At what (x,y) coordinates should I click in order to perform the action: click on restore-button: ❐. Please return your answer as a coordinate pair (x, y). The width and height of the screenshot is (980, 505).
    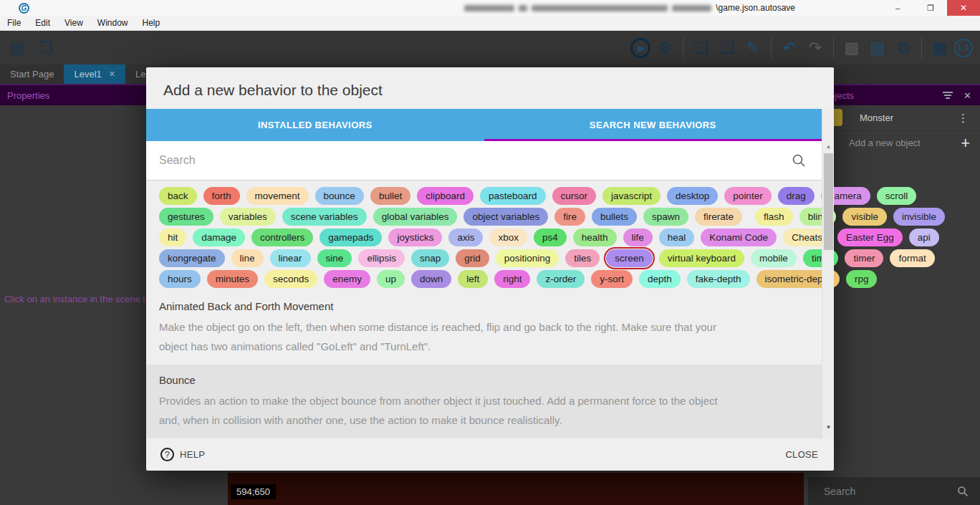
    Looking at the image, I should click on (931, 8).